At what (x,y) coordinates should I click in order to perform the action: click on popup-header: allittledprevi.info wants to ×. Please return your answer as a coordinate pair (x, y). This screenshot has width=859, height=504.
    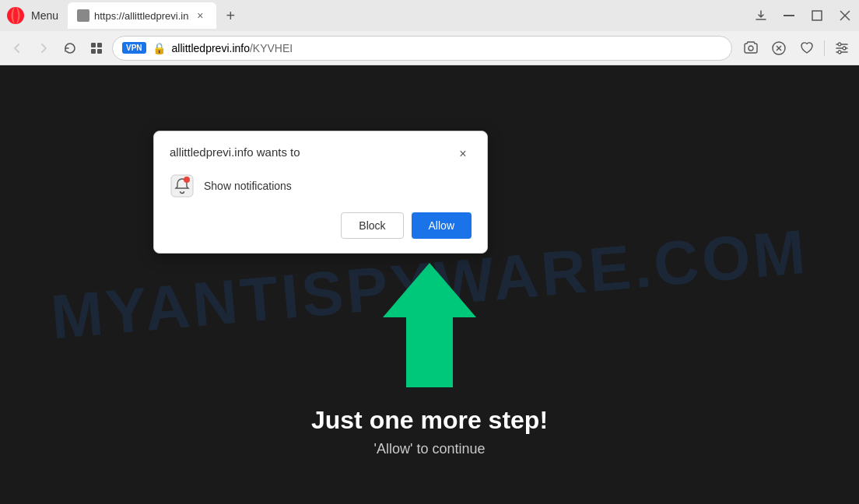
    Looking at the image, I should click on (321, 154).